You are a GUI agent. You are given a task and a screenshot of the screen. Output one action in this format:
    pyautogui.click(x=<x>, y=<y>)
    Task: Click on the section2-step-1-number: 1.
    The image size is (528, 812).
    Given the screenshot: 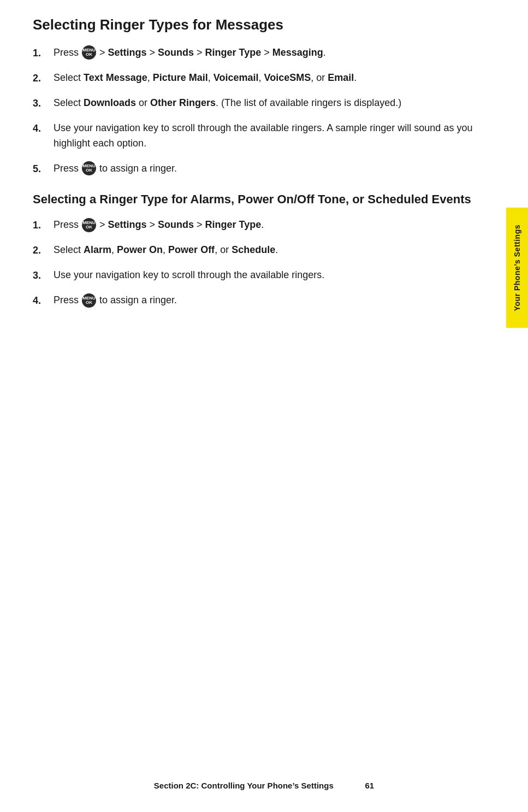 What is the action you would take?
    pyautogui.click(x=43, y=225)
    